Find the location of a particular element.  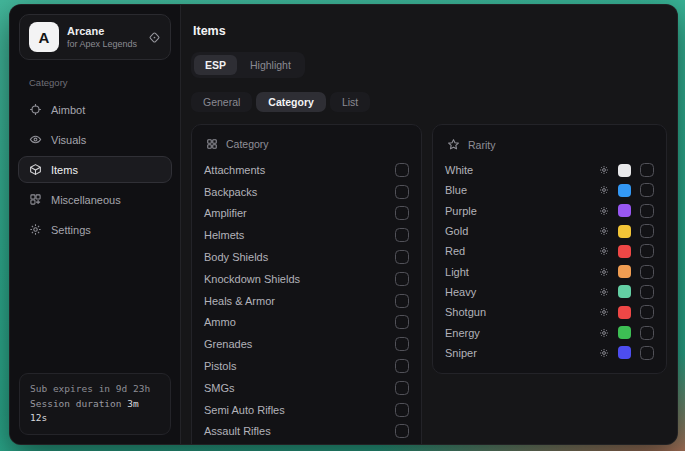

package-icon is located at coordinates (36, 170).